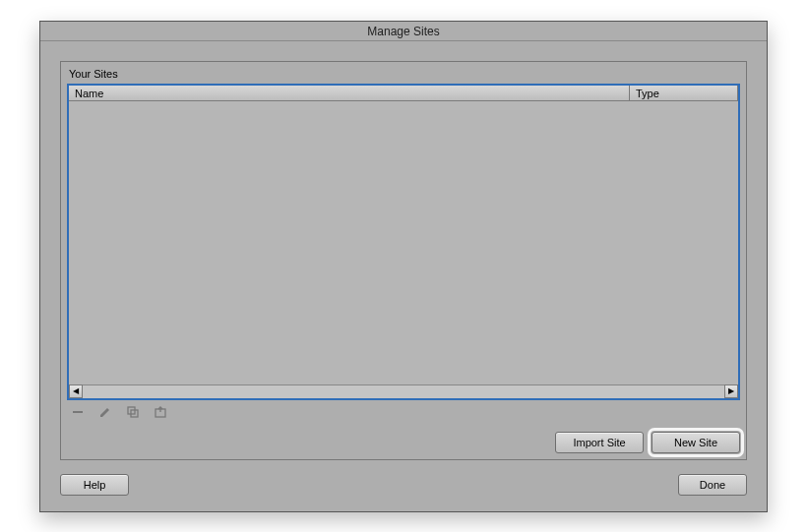  I want to click on scroll-left-icon: ◀, so click(76, 391).